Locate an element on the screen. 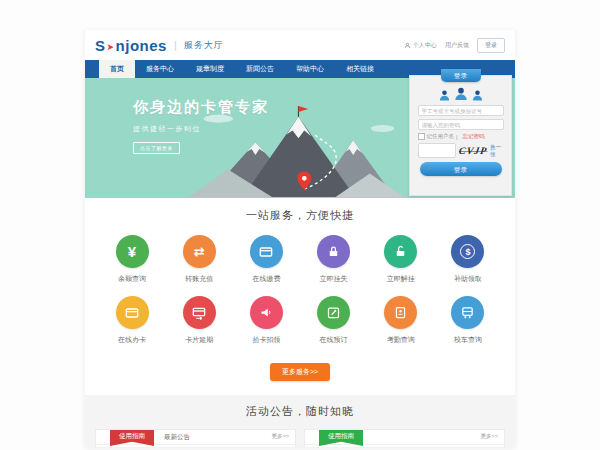 This screenshot has width=600, height=450. nav-item-links: 相关链接 is located at coordinates (360, 69).